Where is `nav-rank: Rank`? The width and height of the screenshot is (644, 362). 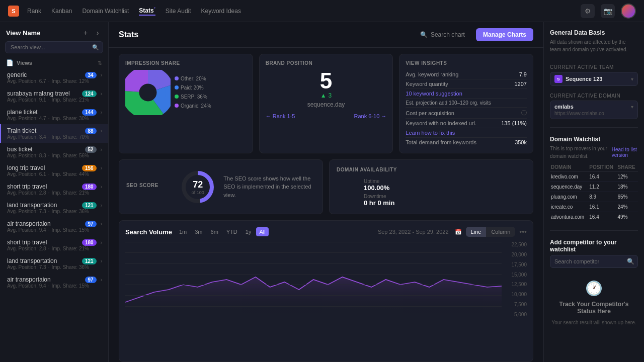 nav-rank: Rank is located at coordinates (34, 11).